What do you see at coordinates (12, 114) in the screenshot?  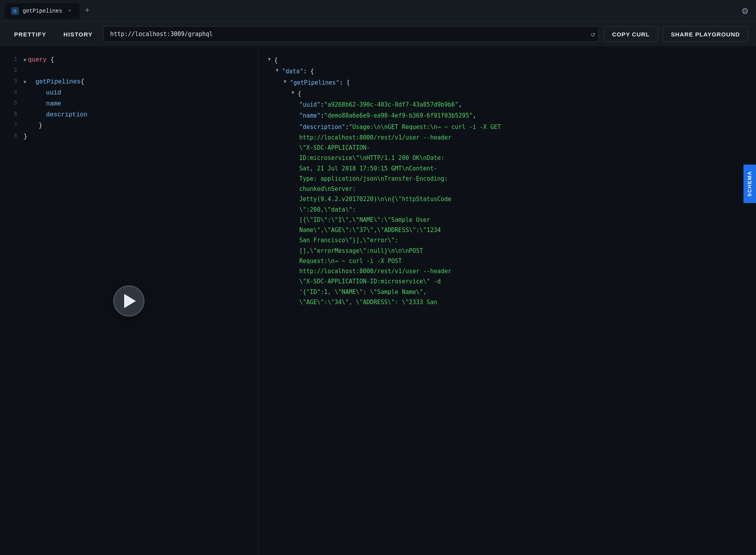 I see `line-number: 6` at bounding box center [12, 114].